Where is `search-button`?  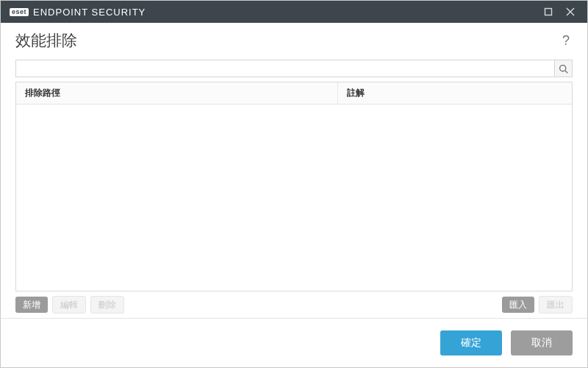 search-button is located at coordinates (563, 68).